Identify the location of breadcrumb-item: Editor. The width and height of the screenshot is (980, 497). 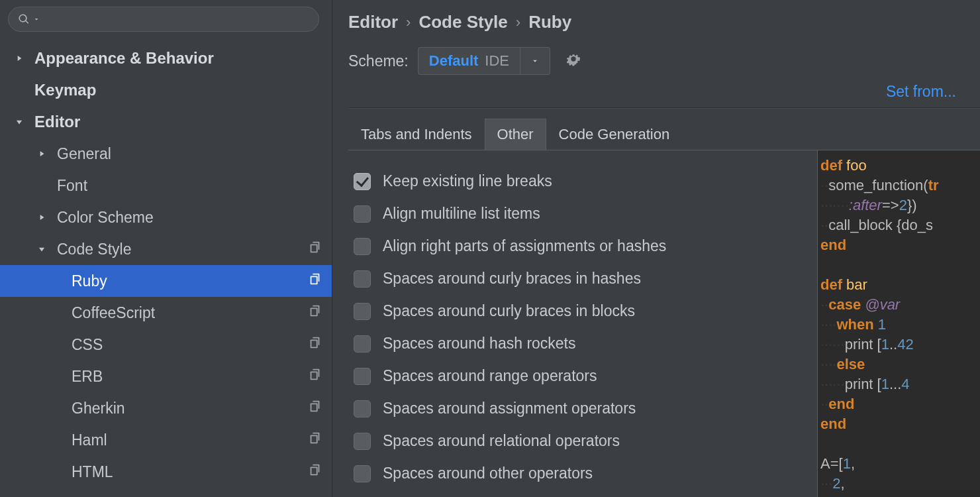
(373, 23).